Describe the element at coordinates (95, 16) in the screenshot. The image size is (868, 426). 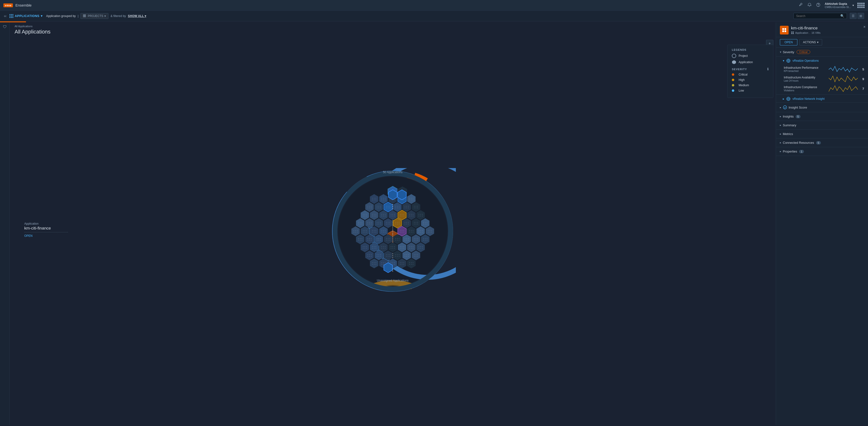
I see `projects-label: PROJECTS` at that location.